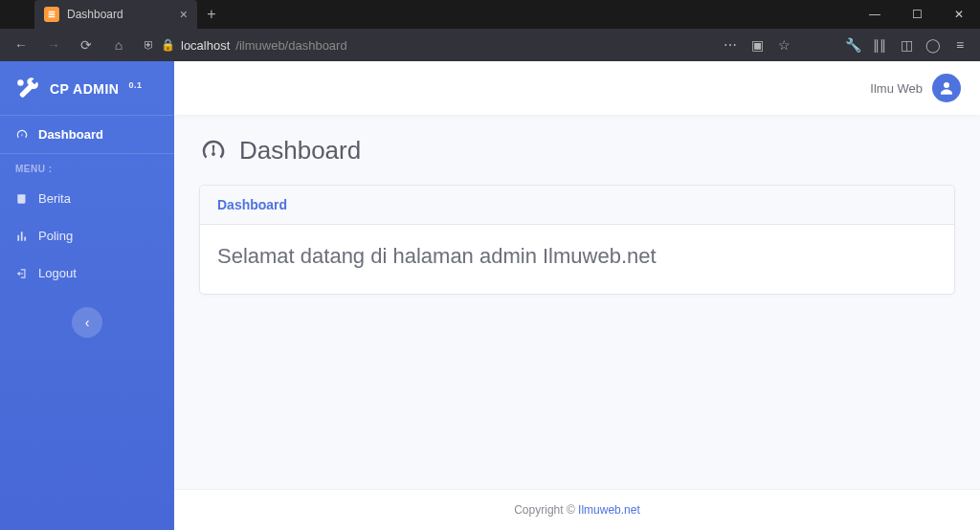  I want to click on address-bar: ⛨ 🔒 localhost/ilmuweb/dashboard, so click(425, 46).